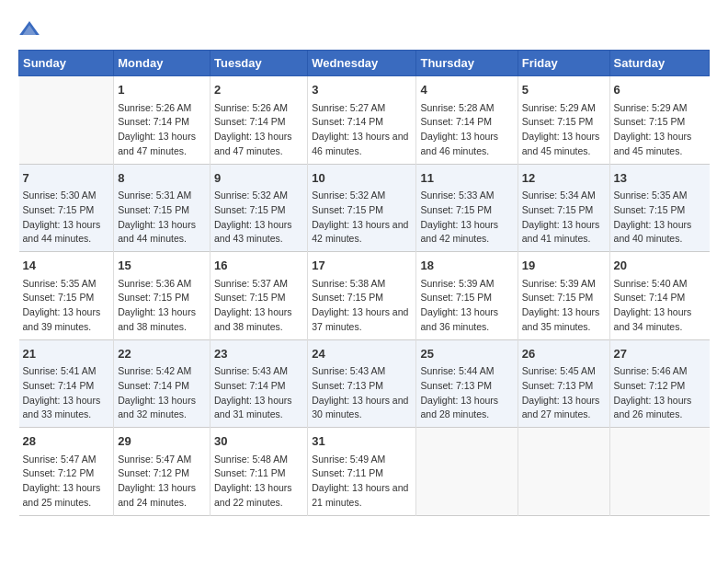  Describe the element at coordinates (251, 108) in the screenshot. I see `sunrise-label: Sunrise: 5:26 AM` at that location.